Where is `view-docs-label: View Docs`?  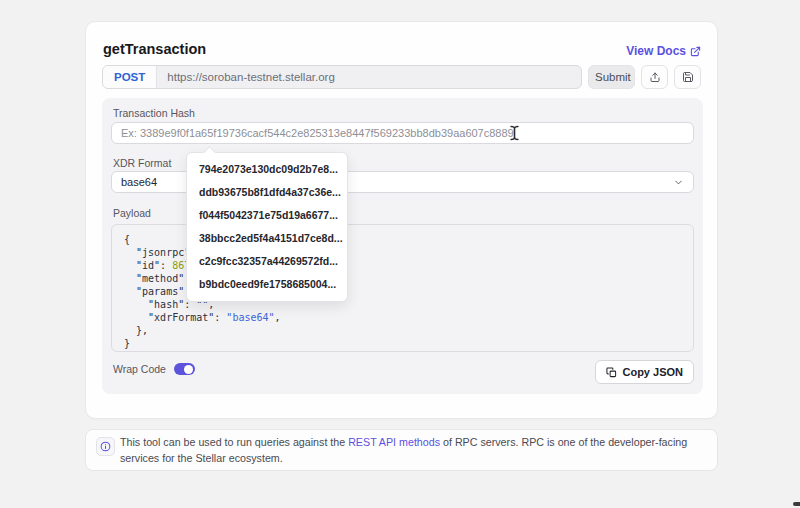
view-docs-label: View Docs is located at coordinates (656, 51).